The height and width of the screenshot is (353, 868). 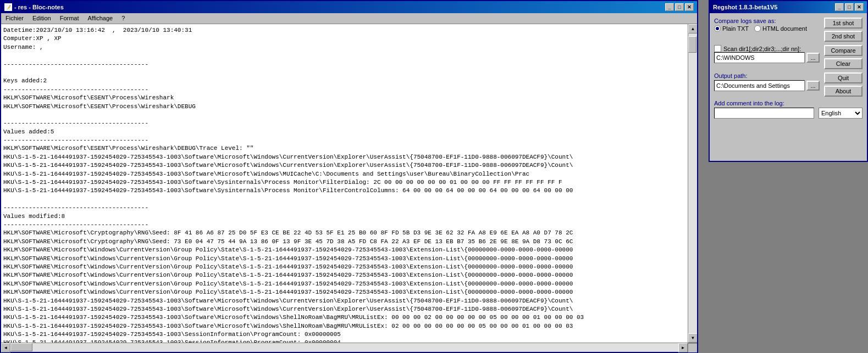 What do you see at coordinates (5, 348) in the screenshot?
I see `scroll-left-button: ◄` at bounding box center [5, 348].